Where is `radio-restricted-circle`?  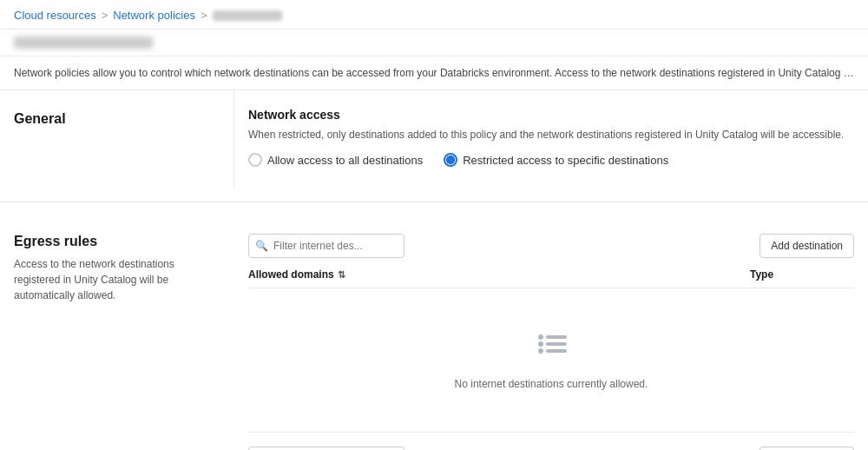 radio-restricted-circle is located at coordinates (450, 160).